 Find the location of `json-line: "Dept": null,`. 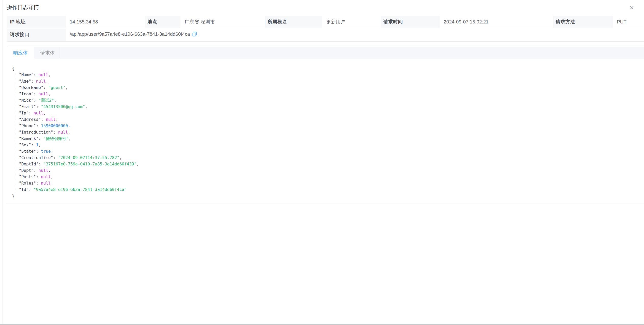

json-line: "Dept": null, is located at coordinates (325, 170).